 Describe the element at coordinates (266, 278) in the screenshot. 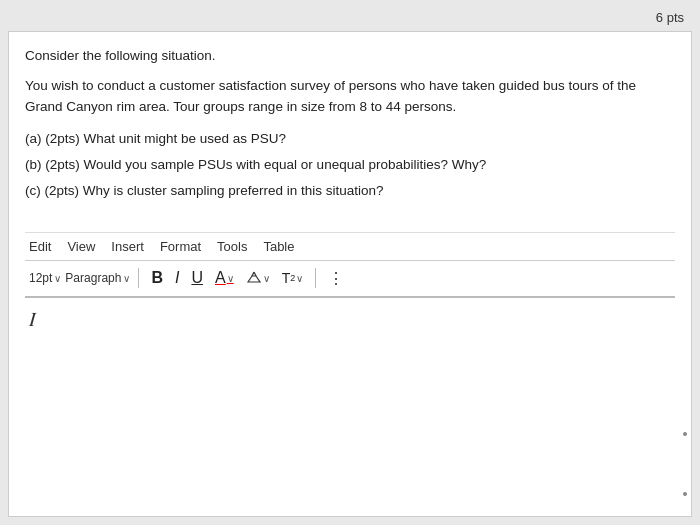

I see `highlight-chevron: ∨` at that location.